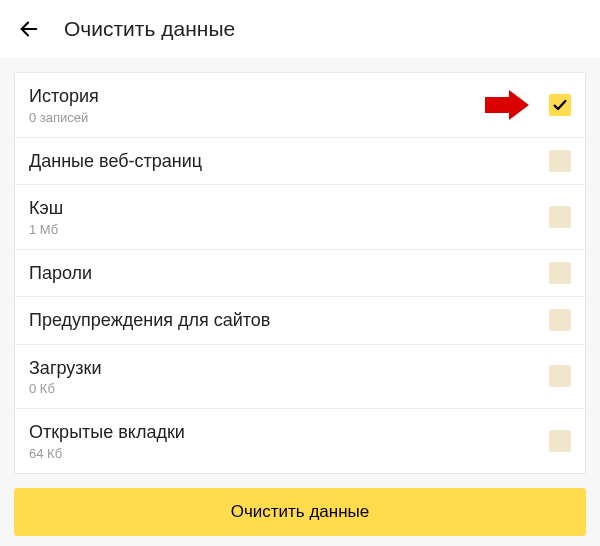 Image resolution: width=600 pixels, height=546 pixels. What do you see at coordinates (560, 105) in the screenshot?
I see `checkbox-history` at bounding box center [560, 105].